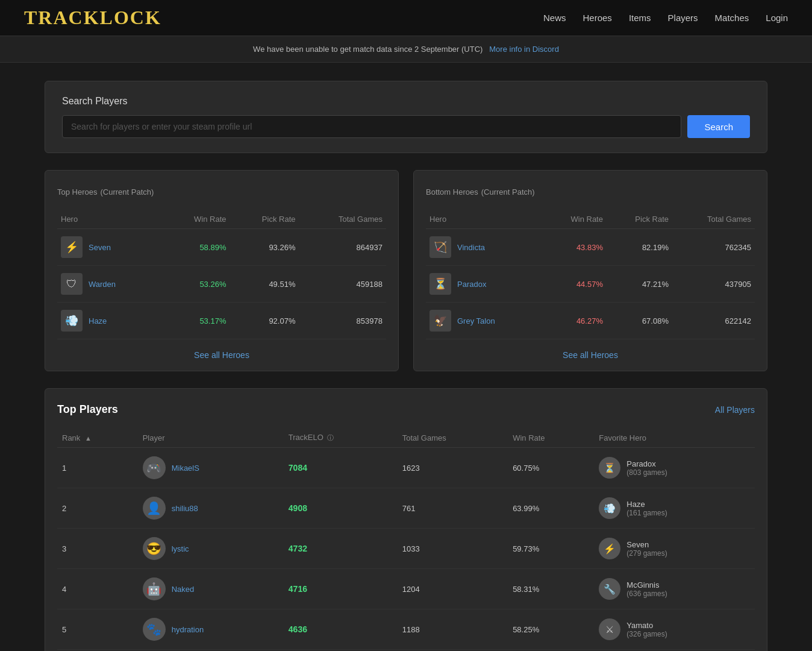  Describe the element at coordinates (264, 285) in the screenshot. I see `pick-rate-cell: 49.51%` at that location.